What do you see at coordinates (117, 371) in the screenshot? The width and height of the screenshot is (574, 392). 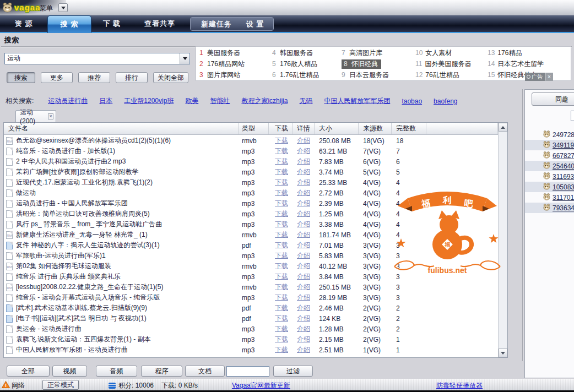 I see `filter-audio-button: 音频` at bounding box center [117, 371].